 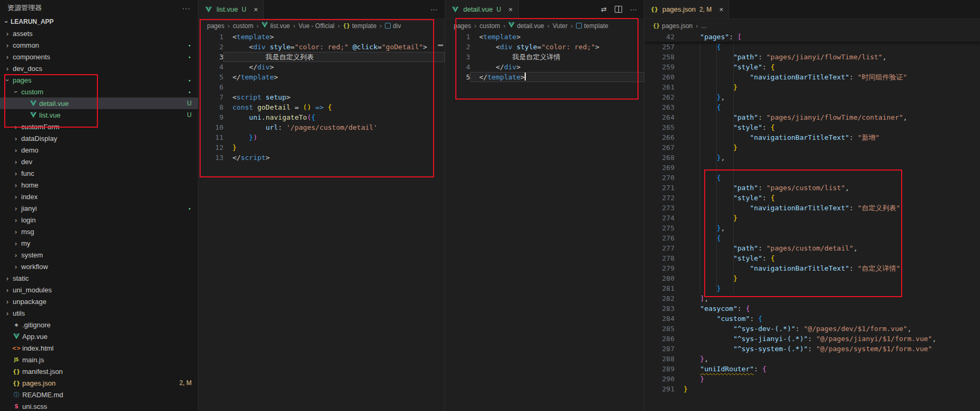 I want to click on split-editor-icon, so click(x=618, y=10).